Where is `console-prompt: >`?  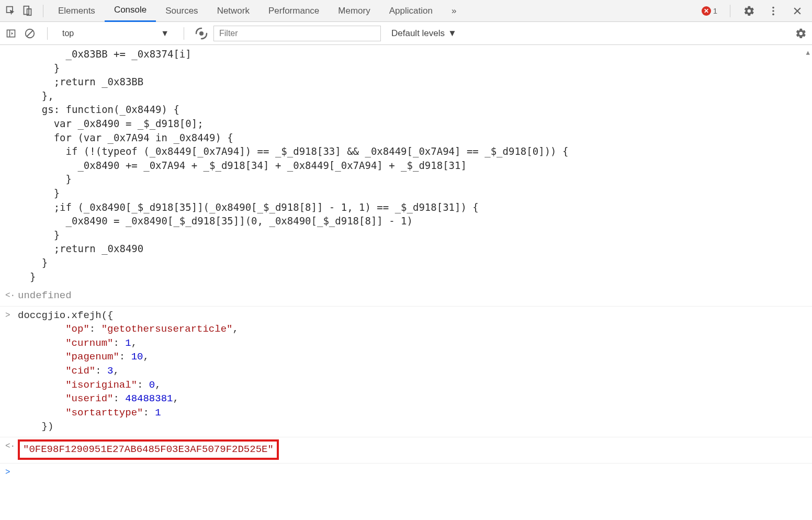
console-prompt: > is located at coordinates (406, 467).